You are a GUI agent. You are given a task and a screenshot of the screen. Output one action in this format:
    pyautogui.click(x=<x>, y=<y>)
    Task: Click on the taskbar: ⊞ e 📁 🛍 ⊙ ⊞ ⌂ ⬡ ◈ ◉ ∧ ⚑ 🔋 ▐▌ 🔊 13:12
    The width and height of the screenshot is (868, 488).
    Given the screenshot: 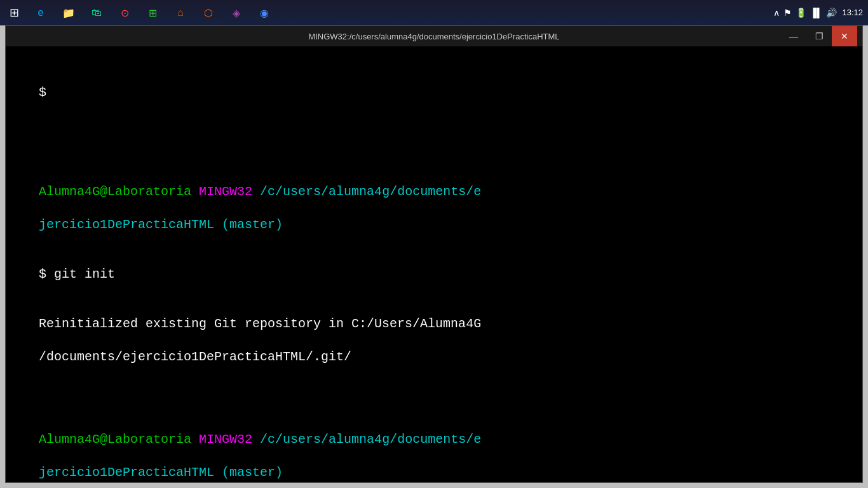 What is the action you would take?
    pyautogui.click(x=434, y=13)
    